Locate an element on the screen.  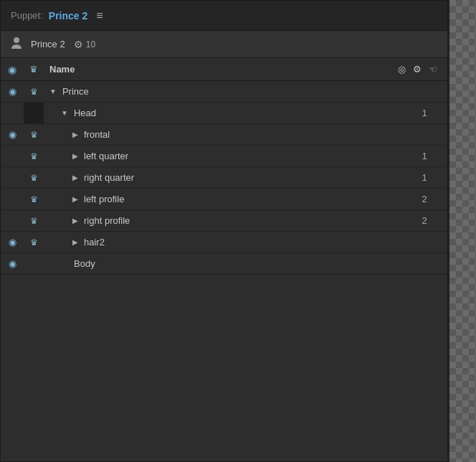
row-label: hair2 is located at coordinates (95, 242).